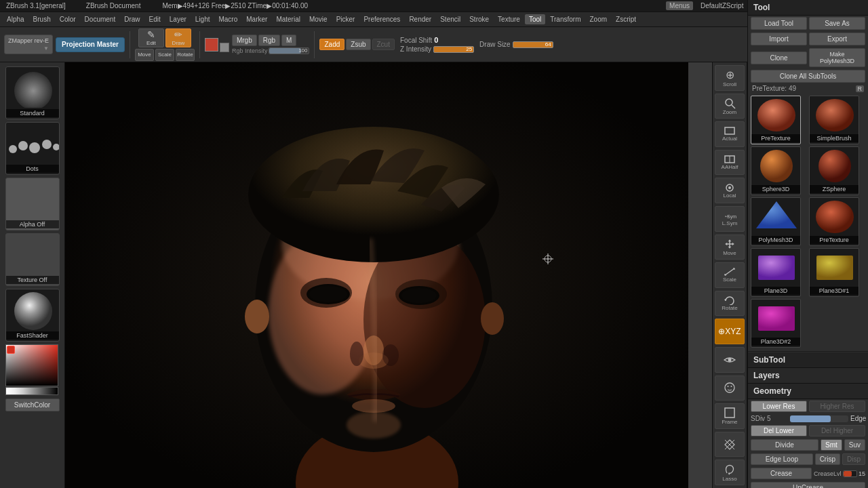 Image resolution: width=868 pixels, height=488 pixels. I want to click on material-thumbnail: FastShader, so click(33, 315).